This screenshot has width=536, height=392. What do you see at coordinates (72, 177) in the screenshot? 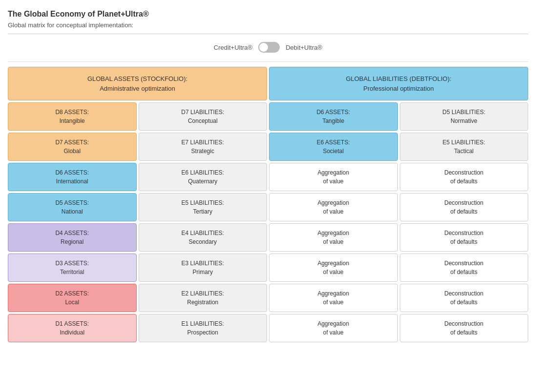
I see `list-item: D6 ASSETS:International` at bounding box center [72, 177].